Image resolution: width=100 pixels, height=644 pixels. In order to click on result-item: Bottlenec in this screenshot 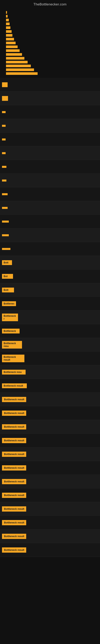, I will do `click(50, 304)`.